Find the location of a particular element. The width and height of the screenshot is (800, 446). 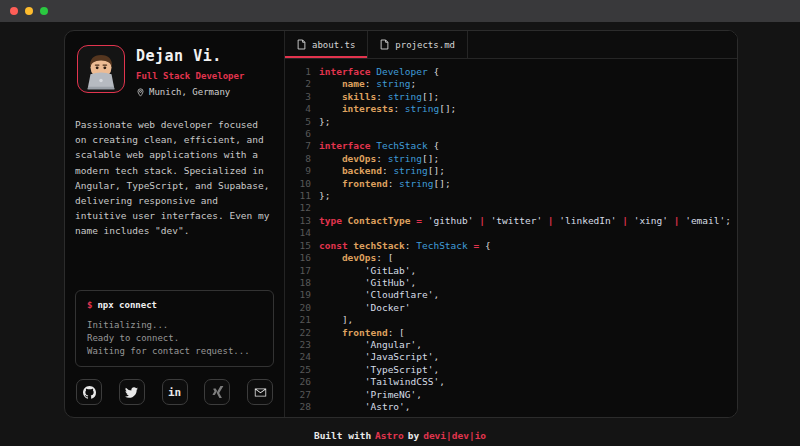

tab-projects-md: projects.md is located at coordinates (418, 44).